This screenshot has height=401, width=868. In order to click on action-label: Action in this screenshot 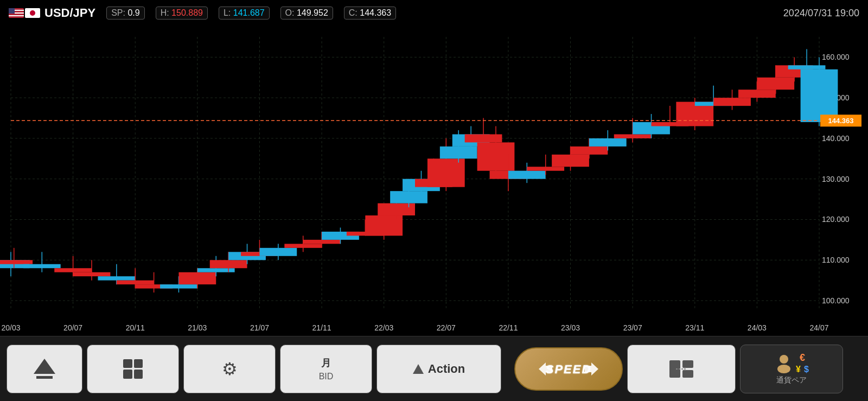, I will do `click(446, 369)`.